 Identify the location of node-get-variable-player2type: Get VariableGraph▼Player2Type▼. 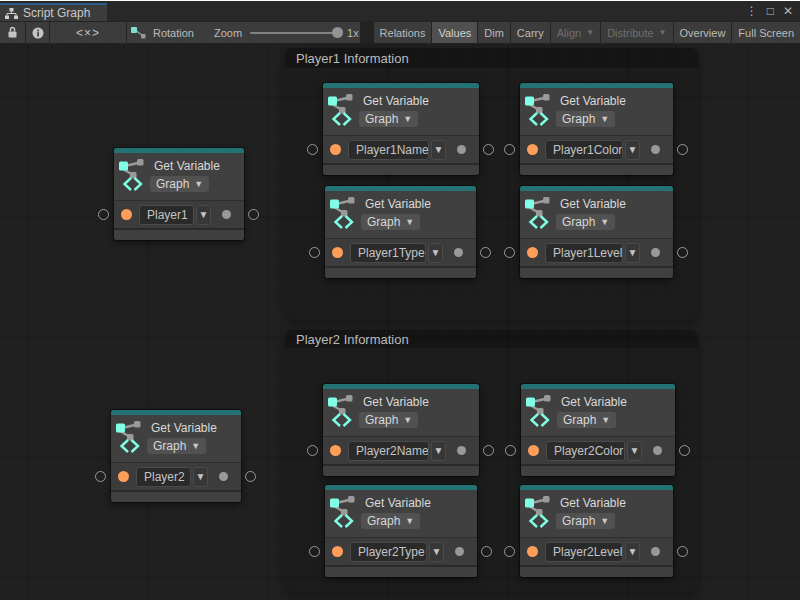
(401, 531).